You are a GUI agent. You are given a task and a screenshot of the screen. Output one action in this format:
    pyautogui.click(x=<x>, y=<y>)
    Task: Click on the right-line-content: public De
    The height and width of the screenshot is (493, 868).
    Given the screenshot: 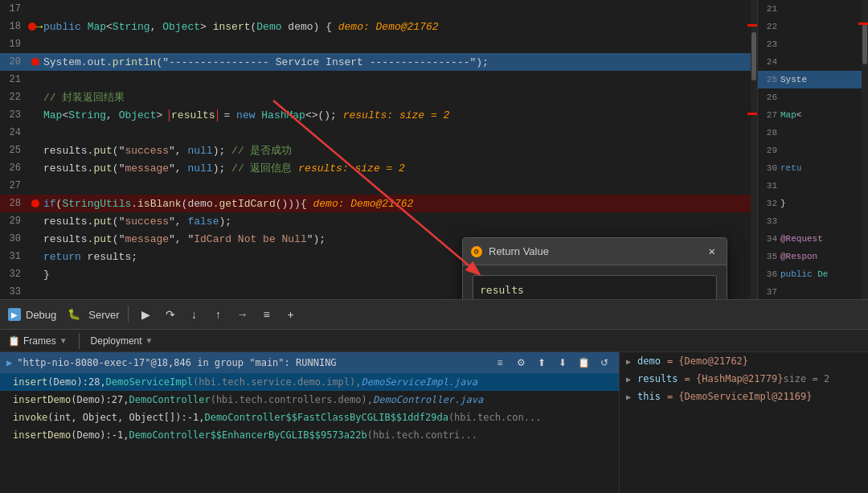 What is the action you would take?
    pyautogui.click(x=804, y=274)
    